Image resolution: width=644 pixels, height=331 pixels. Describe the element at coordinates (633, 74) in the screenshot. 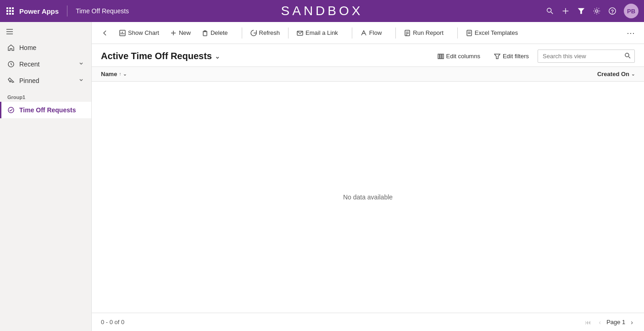

I see `col-created-chevron-icon: ⌄` at that location.